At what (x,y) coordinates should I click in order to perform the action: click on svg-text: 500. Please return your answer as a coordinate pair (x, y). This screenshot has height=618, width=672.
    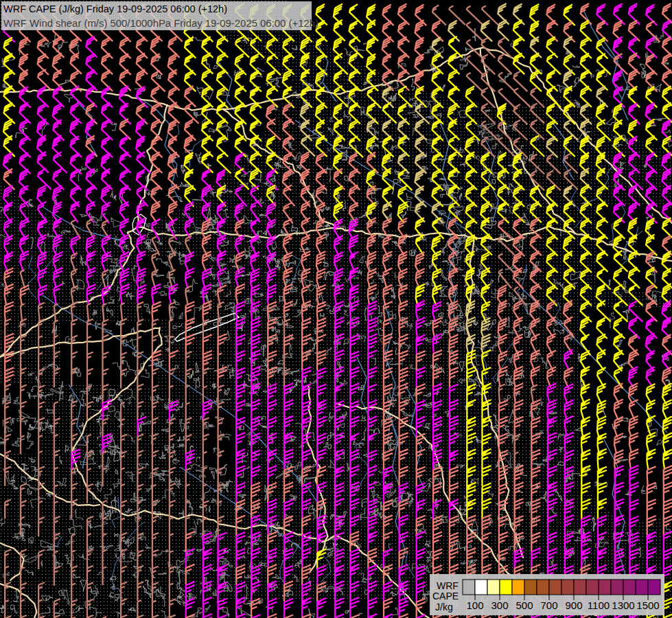
    Looking at the image, I should click on (524, 606).